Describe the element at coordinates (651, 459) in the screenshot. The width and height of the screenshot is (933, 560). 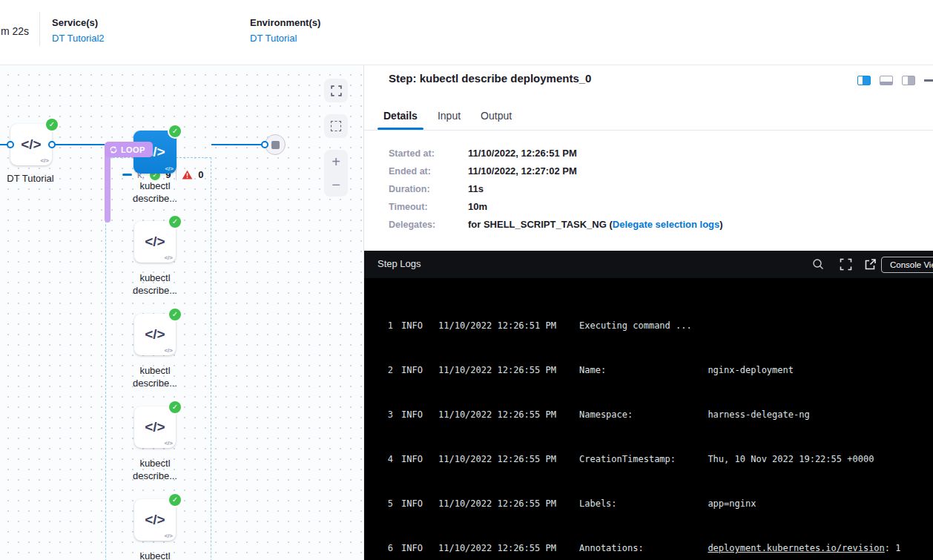
I see `log-line: 4INFO11/10/2022 12:26:55 PMCreationTimes…` at that location.